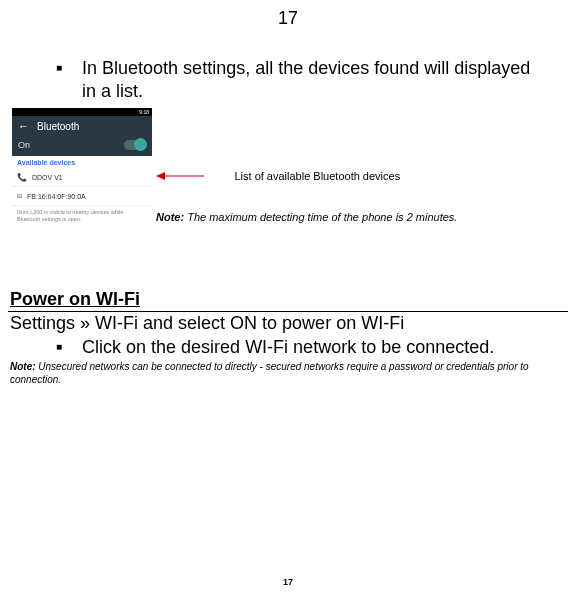 This screenshot has height=595, width=576. What do you see at coordinates (23, 366) in the screenshot?
I see `wifi-note-label: Note:` at bounding box center [23, 366].